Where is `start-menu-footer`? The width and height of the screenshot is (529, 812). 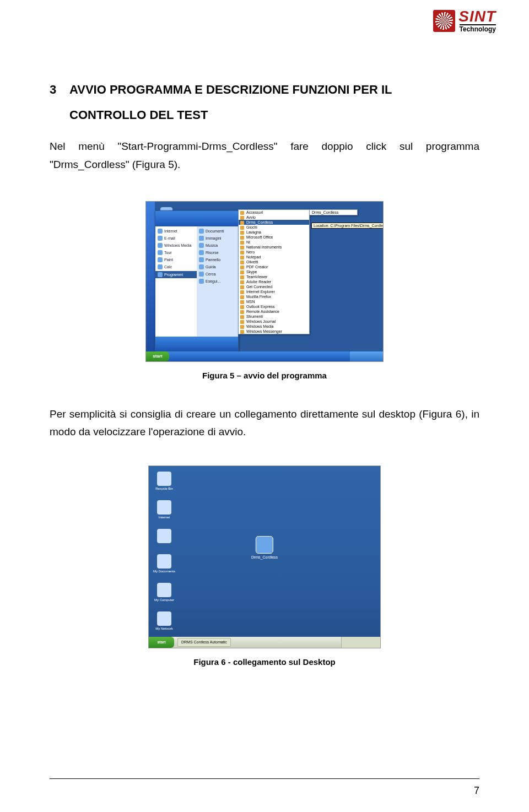 start-menu-footer is located at coordinates (197, 344).